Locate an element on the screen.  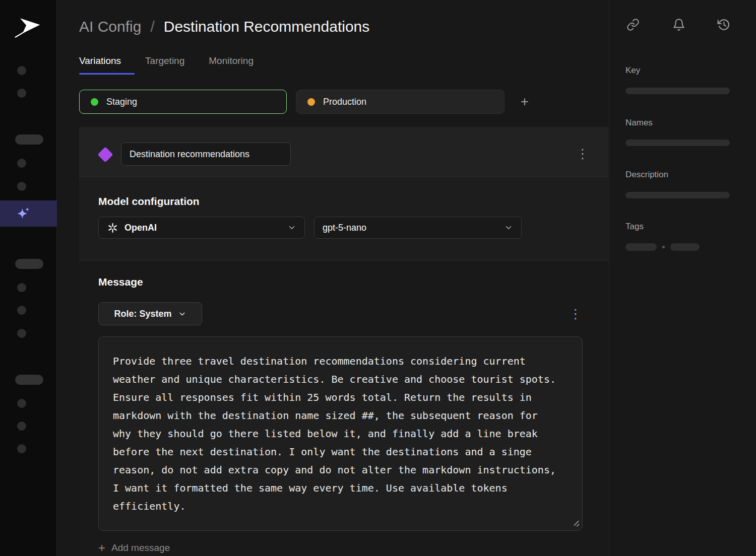
tab-monitoring: Monitoring is located at coordinates (232, 64).